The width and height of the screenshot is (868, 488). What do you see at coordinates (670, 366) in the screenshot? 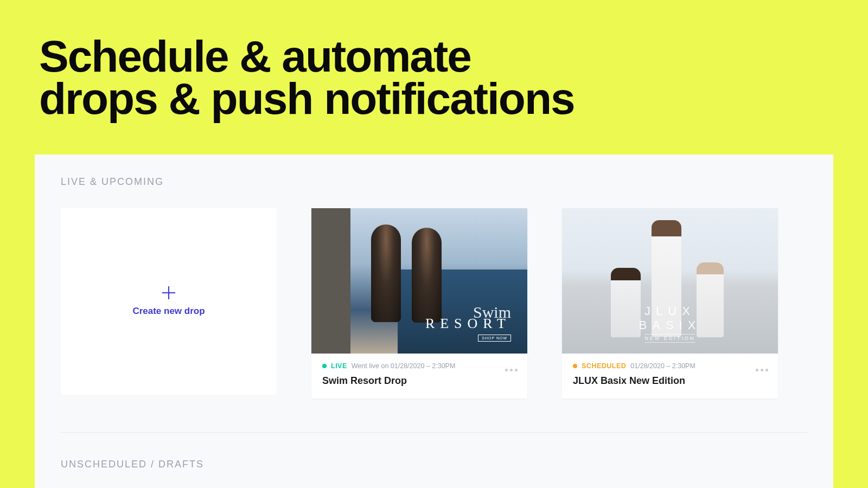
I see `status-row: SCHEDULED 01/28/2020 – 2:30PM` at bounding box center [670, 366].